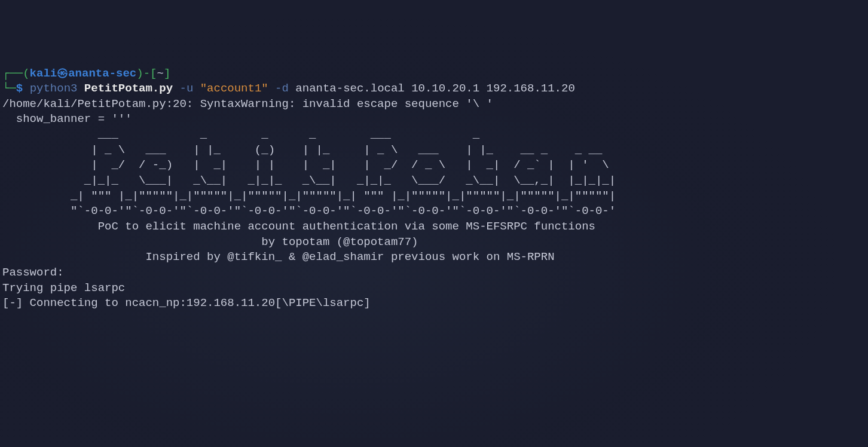 The image size is (868, 447). What do you see at coordinates (187, 88) in the screenshot?
I see `flag-u: -u` at bounding box center [187, 88].